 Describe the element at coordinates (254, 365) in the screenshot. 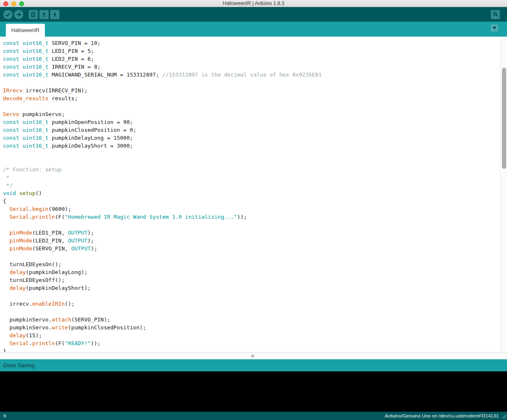

I see `status-bar: Done Saving.` at that location.